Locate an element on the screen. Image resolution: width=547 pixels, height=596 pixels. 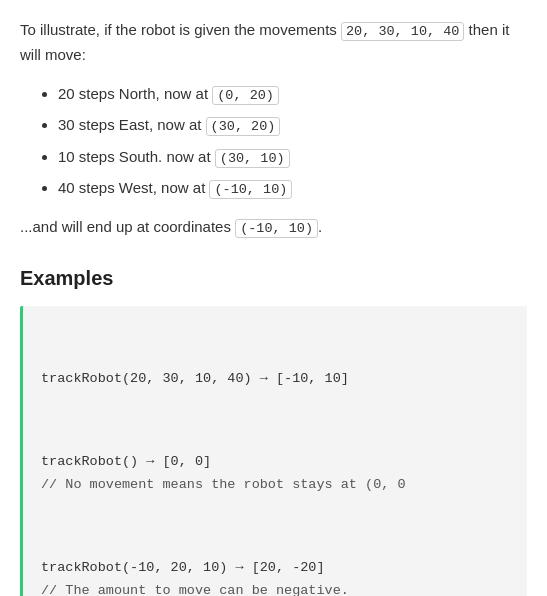
code-line-2: trackRobot() → [0, 0] is located at coordinates (126, 462).